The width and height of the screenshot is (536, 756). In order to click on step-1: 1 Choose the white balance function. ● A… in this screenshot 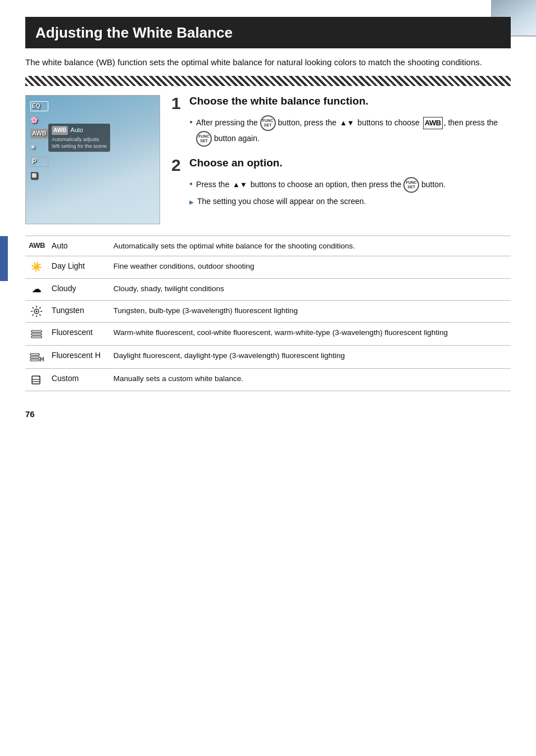, I will do `click(341, 121)`.